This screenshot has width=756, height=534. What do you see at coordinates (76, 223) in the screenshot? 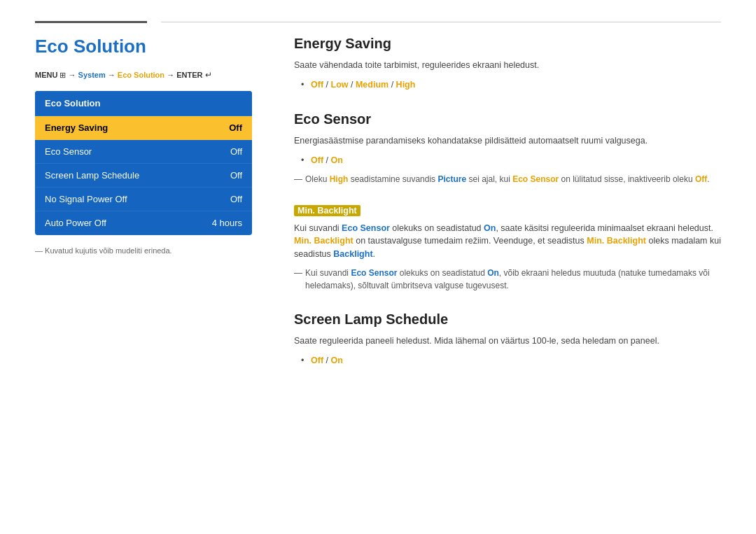
I see `auto-power-label: Auto Power Off` at bounding box center [76, 223].